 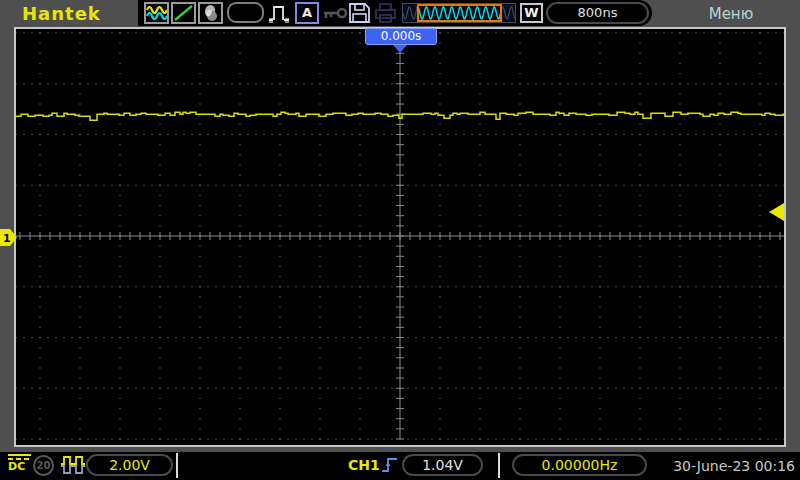 I want to click on auto-trigger-mode-badge: A, so click(x=307, y=13).